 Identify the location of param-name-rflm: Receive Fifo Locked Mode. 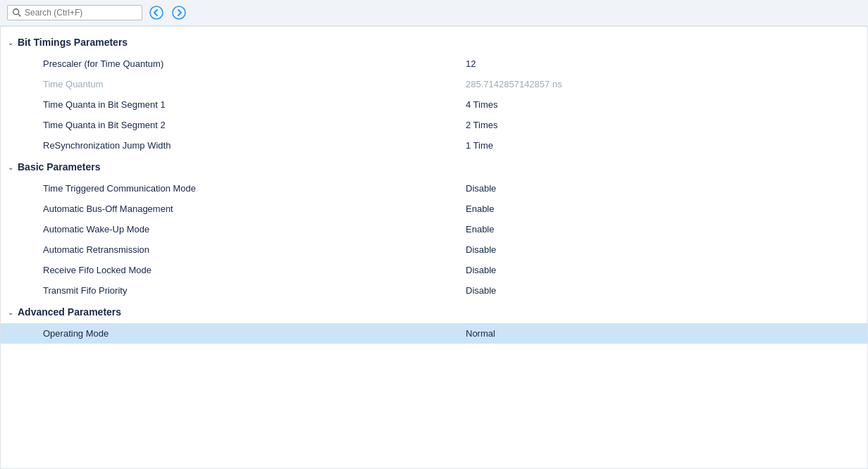
(254, 270).